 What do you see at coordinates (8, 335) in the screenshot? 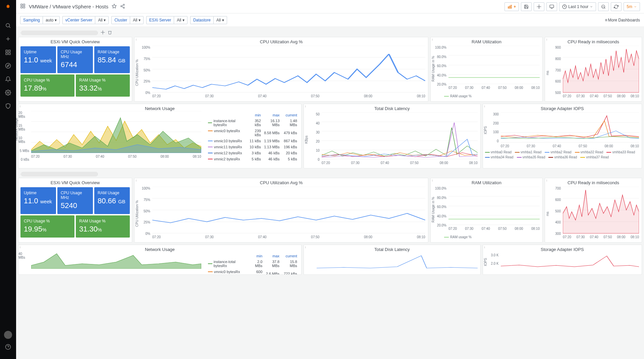
I see `avatar` at bounding box center [8, 335].